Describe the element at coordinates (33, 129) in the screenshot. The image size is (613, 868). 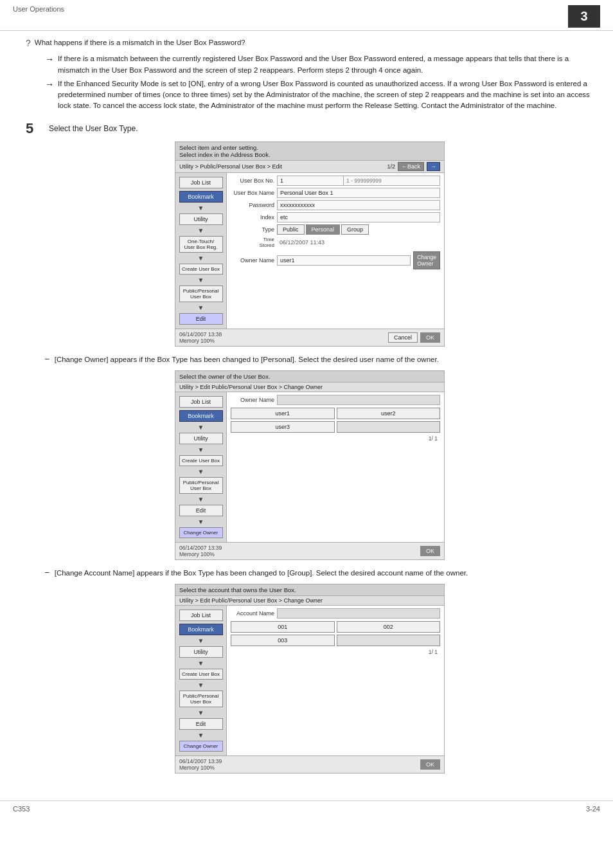
I see `step-number-5: 5` at that location.